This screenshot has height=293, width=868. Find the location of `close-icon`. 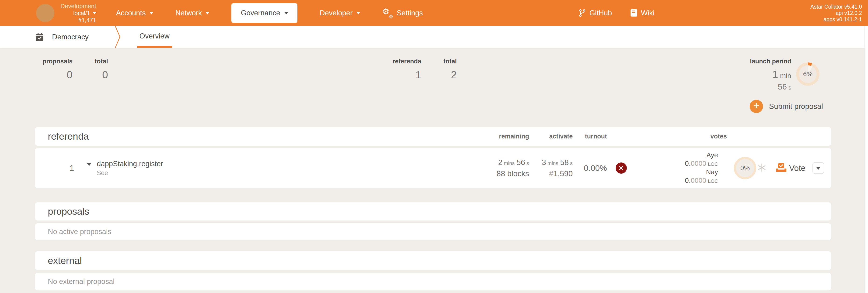

close-icon is located at coordinates (621, 168).